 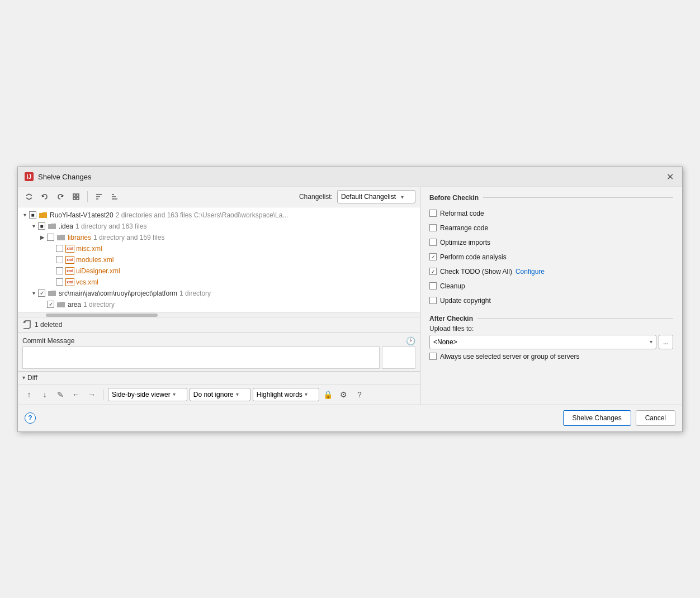 What do you see at coordinates (280, 395) in the screenshot?
I see `highlight-label: Highlight words` at bounding box center [280, 395].